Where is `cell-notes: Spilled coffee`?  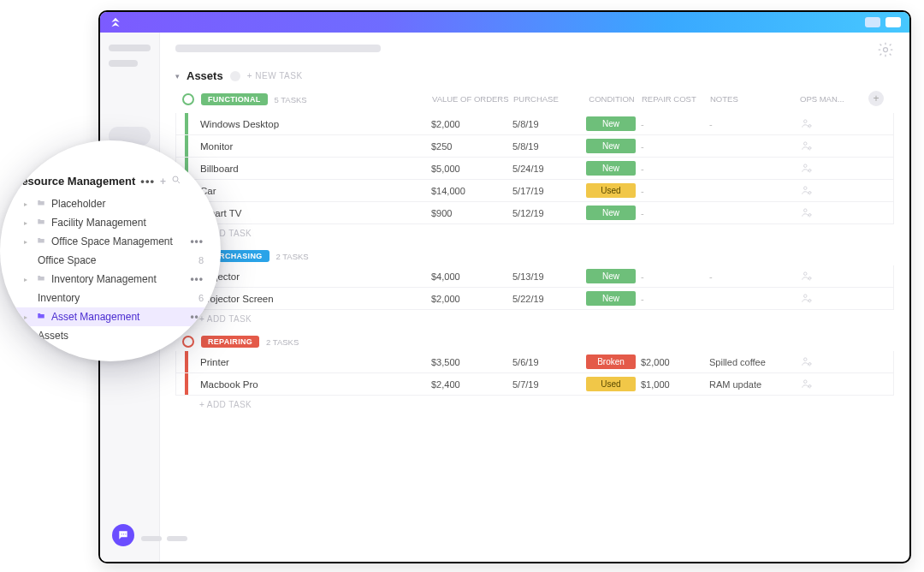
cell-notes: Spilled coffee is located at coordinates (755, 362).